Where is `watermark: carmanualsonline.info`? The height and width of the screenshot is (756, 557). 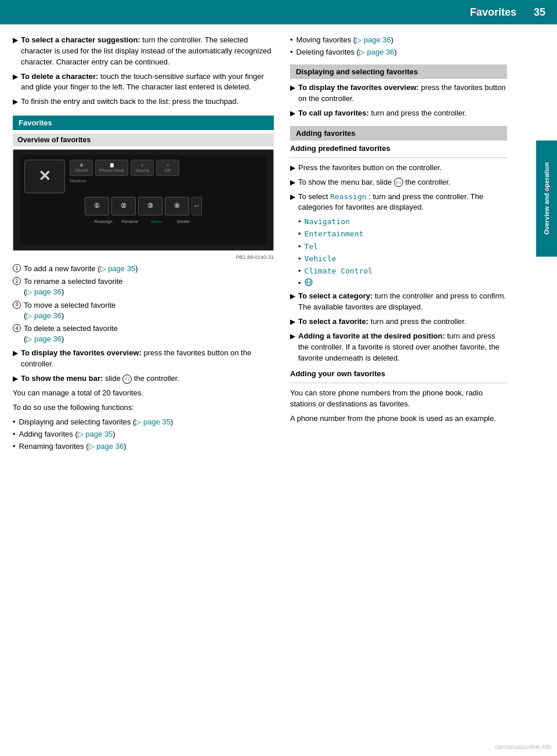 watermark: carmanualsonline.info is located at coordinates (523, 747).